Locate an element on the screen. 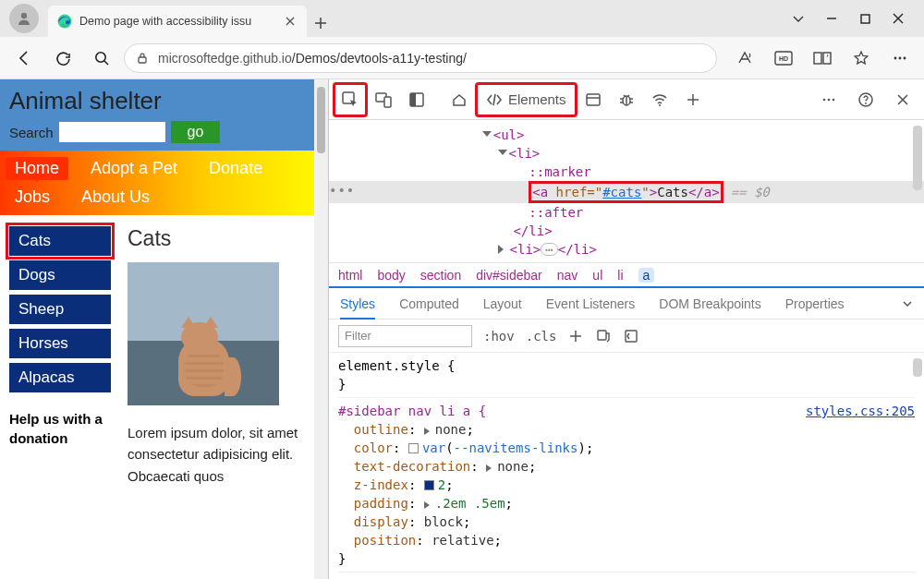 The width and height of the screenshot is (924, 579). device-icon is located at coordinates (383, 100).